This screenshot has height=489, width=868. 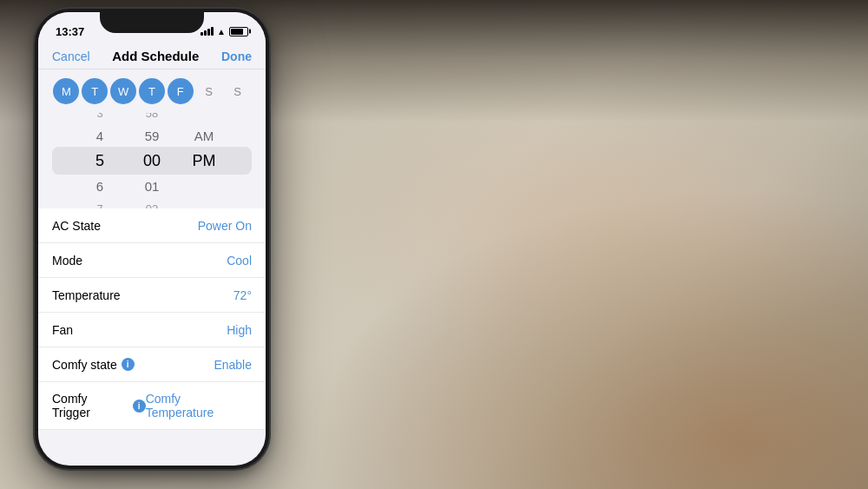 What do you see at coordinates (71, 56) in the screenshot?
I see `cancel-button: Cancel` at bounding box center [71, 56].